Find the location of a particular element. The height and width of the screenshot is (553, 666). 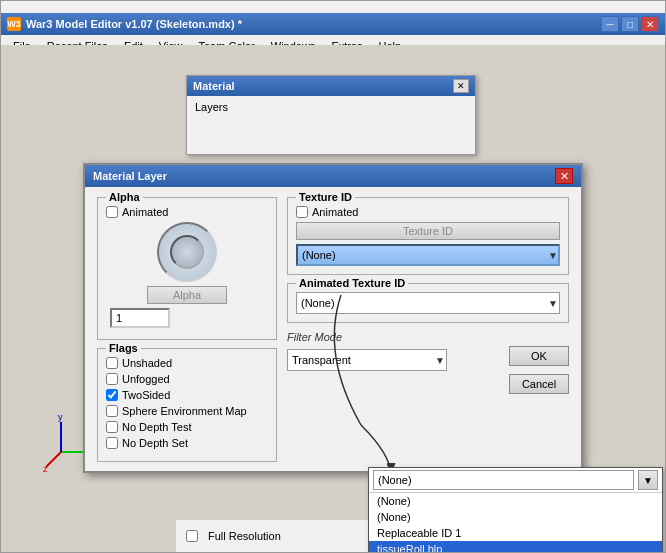

texture-id-button: Texture ID is located at coordinates (428, 231).